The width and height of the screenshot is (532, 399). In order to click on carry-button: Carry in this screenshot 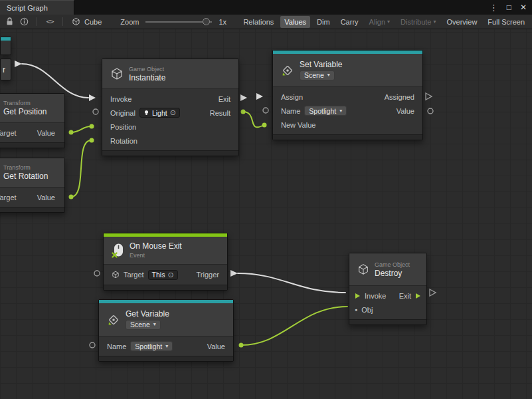, I will do `click(349, 22)`.